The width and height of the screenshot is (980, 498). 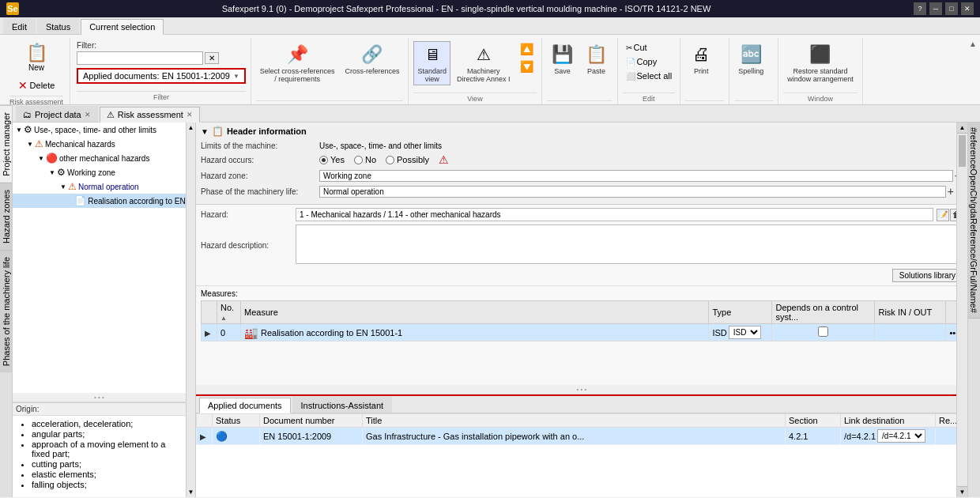 What do you see at coordinates (888, 436) in the screenshot?
I see `docs-linkdest-0: /d=4.2.1 /d=4.2.1` at bounding box center [888, 436].